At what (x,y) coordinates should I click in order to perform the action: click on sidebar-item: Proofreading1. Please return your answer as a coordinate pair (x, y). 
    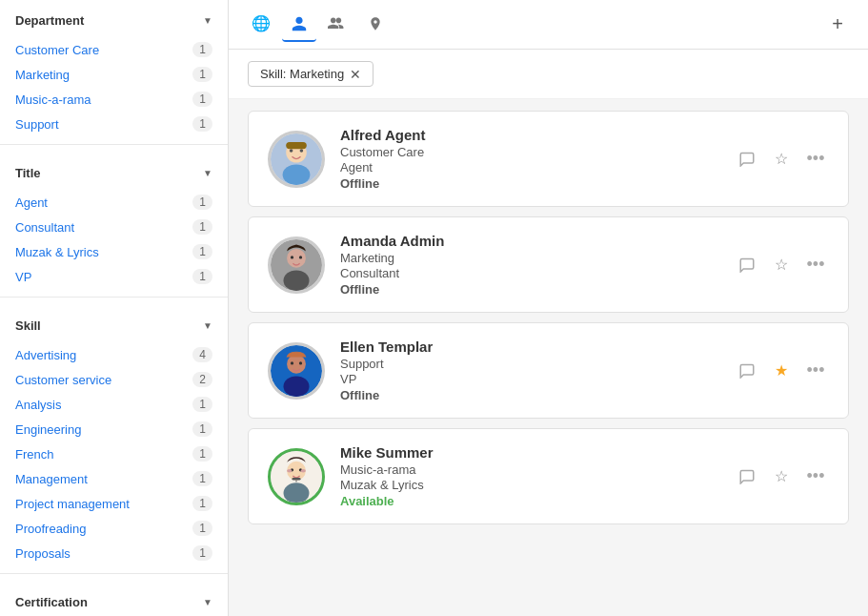
    Looking at the image, I should click on (114, 528).